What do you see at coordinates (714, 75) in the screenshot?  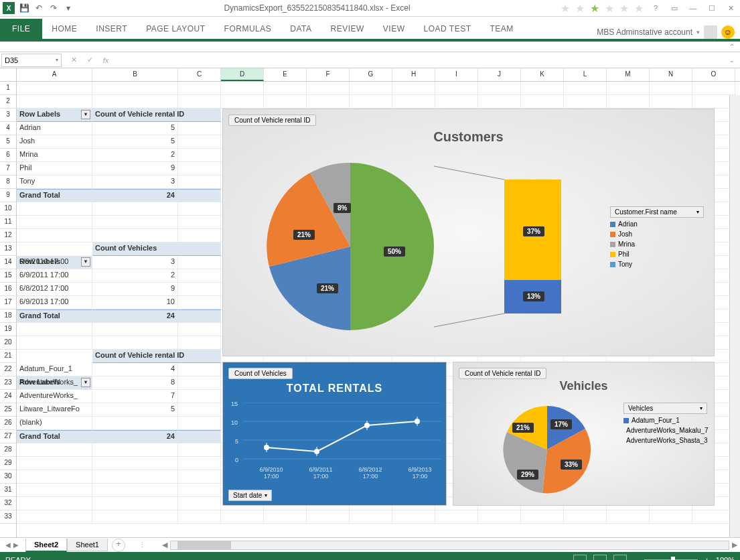 I see `col-header-O: O` at bounding box center [714, 75].